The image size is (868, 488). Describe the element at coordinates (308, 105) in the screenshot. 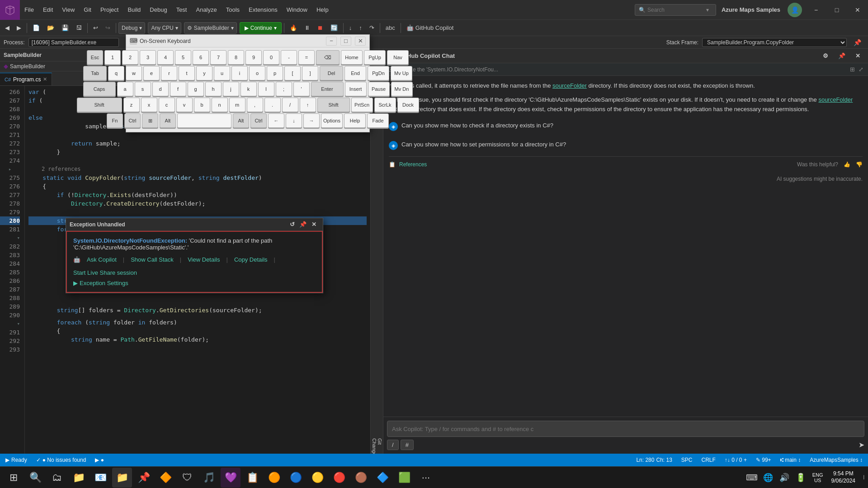

I see `key-up: ↑` at that location.